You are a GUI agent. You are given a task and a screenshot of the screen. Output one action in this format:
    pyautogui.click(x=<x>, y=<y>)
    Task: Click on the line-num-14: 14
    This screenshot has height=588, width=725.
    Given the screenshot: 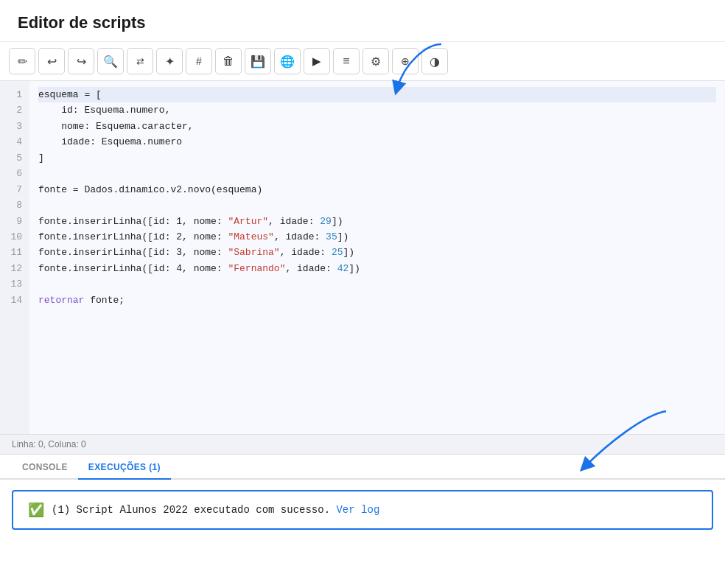 What is the action you would take?
    pyautogui.click(x=15, y=301)
    